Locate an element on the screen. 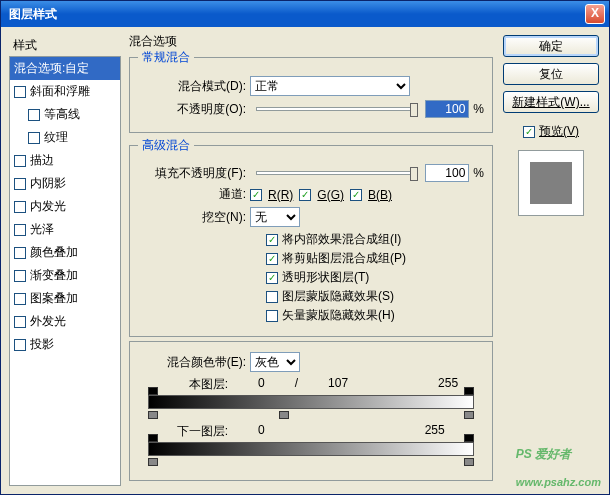  channels-label: 通道: is located at coordinates (192, 194).